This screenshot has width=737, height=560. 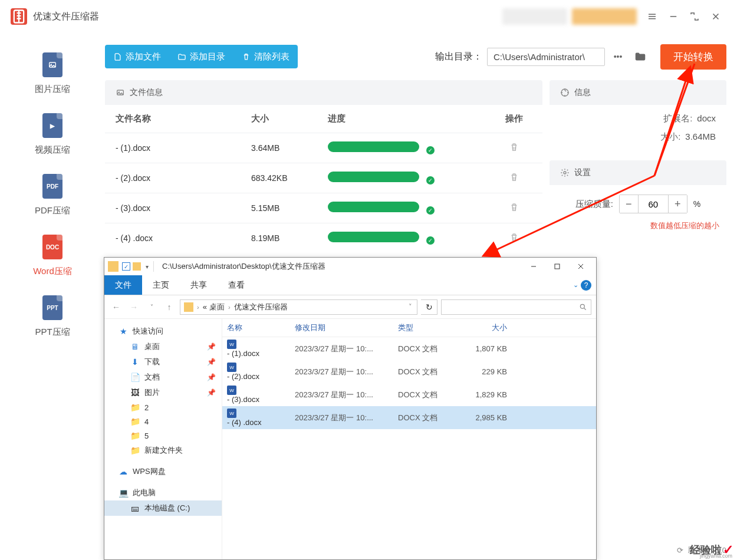 What do you see at coordinates (163, 493) in the screenshot?
I see `side-this-pc: 💻此电脑` at bounding box center [163, 493].